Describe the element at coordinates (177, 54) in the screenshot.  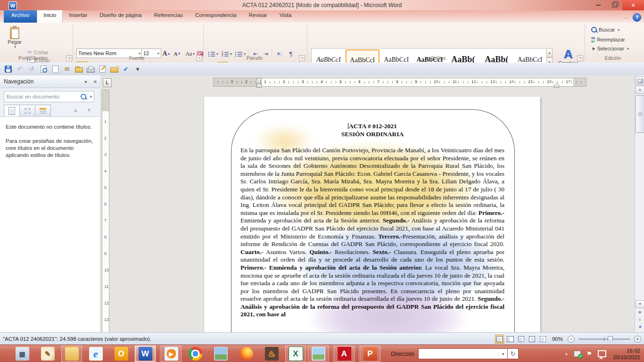
I see `shrink-font-button: A▼` at that location.